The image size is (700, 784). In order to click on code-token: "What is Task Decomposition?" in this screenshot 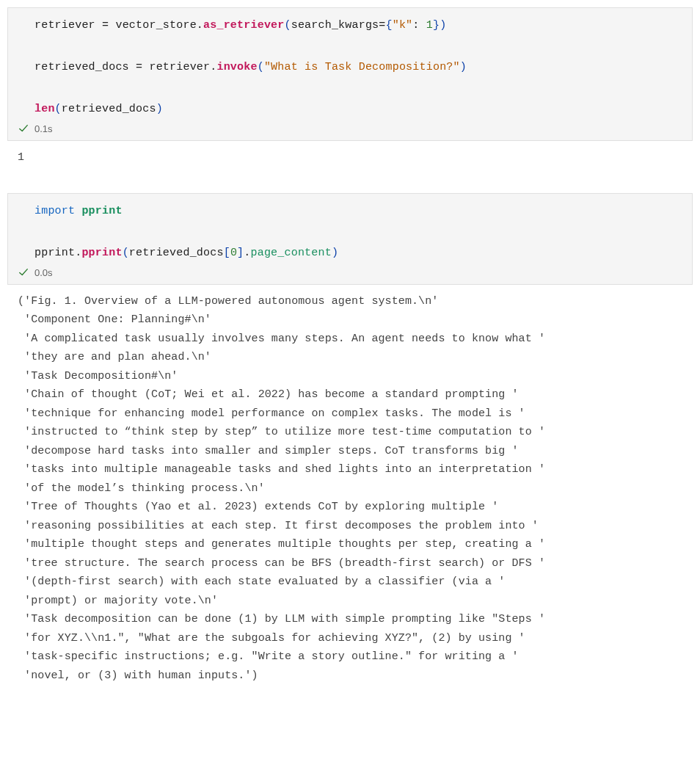, I will do `click(362, 68)`.